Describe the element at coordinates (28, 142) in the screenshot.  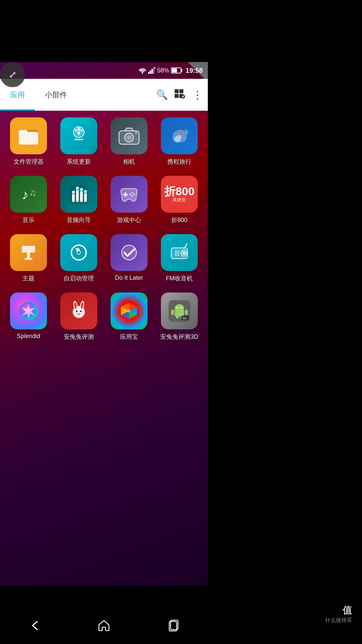
I see `app-item-file-manager: 文件管理器` at that location.